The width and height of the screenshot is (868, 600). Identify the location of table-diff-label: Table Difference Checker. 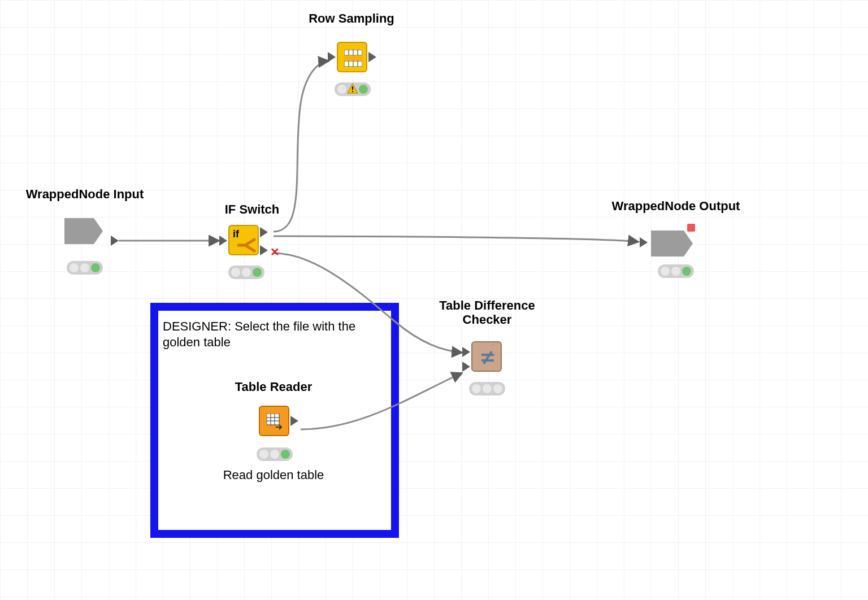
(487, 313).